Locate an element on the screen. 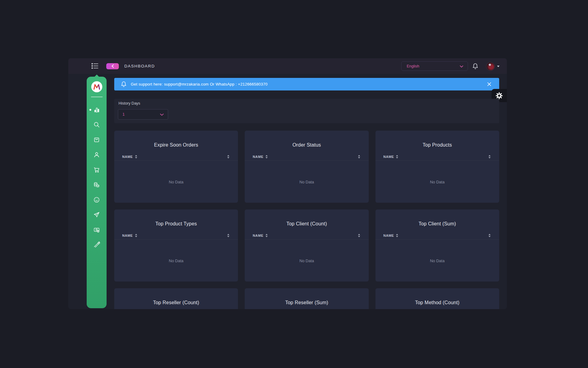 This screenshot has height=368, width=588. banner-bell-icon is located at coordinates (124, 84).